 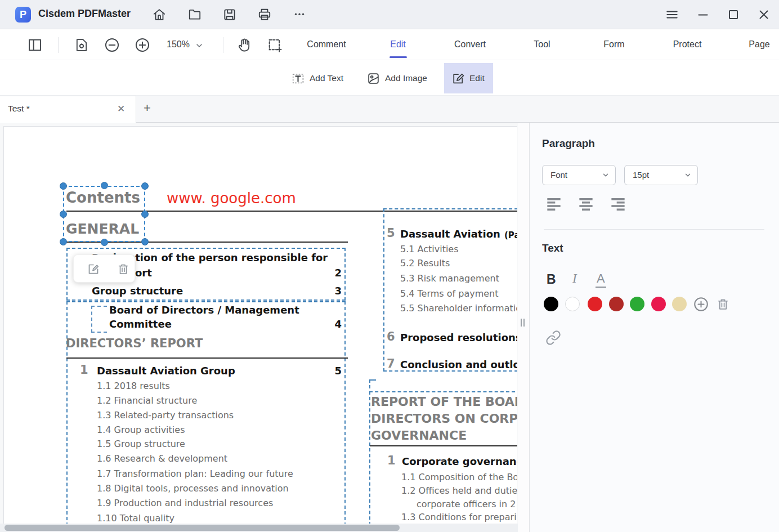 What do you see at coordinates (575, 279) in the screenshot?
I see `italic-button: I` at bounding box center [575, 279].